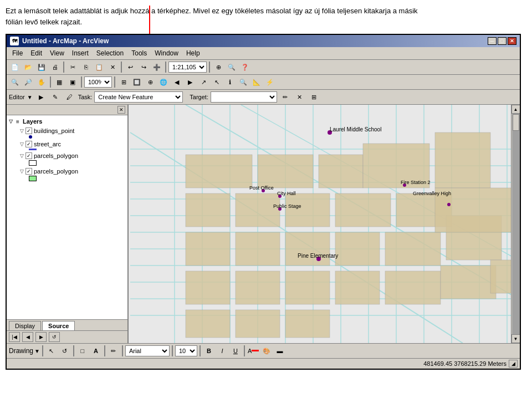  I want to click on fill-color-btn: 🎨, so click(267, 351).